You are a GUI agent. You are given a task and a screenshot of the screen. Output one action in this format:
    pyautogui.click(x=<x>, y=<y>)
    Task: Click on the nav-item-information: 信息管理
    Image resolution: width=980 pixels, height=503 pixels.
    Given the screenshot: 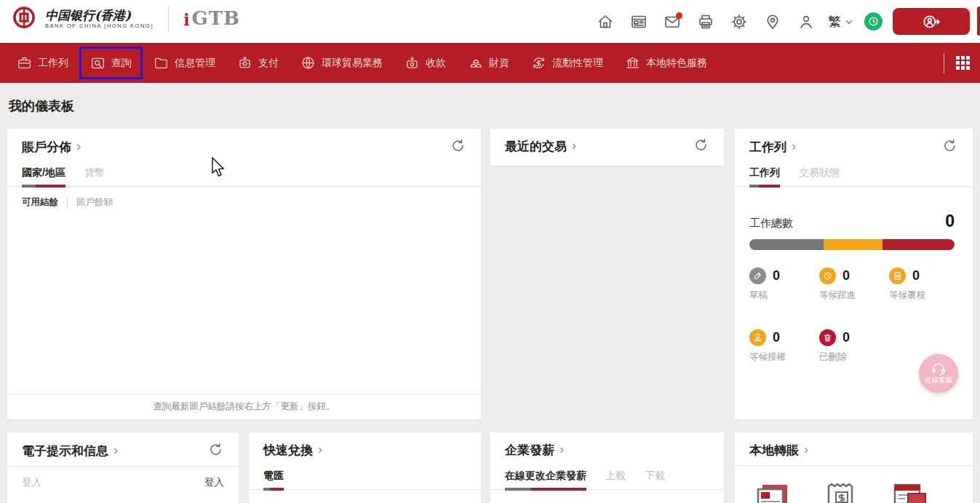 What is the action you would take?
    pyautogui.click(x=185, y=63)
    